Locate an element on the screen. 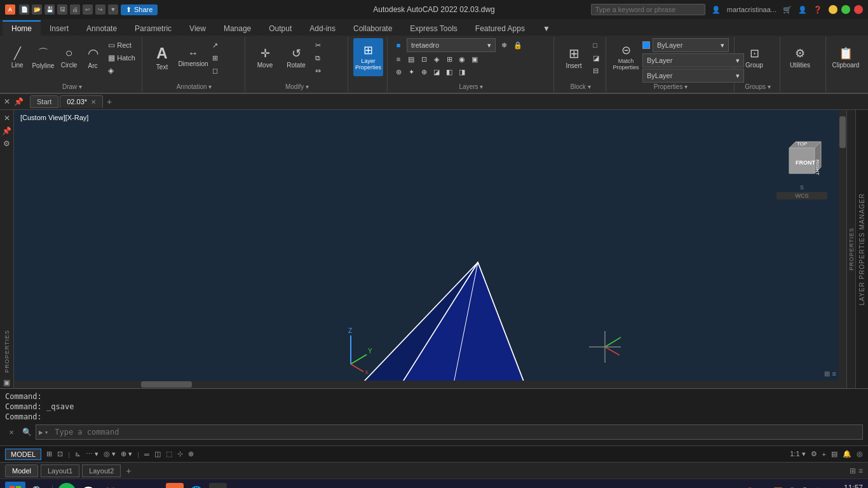 Image resolution: width=868 pixels, height=488 pixels. rectangle-button: ▭ Rect is located at coordinates (122, 45).